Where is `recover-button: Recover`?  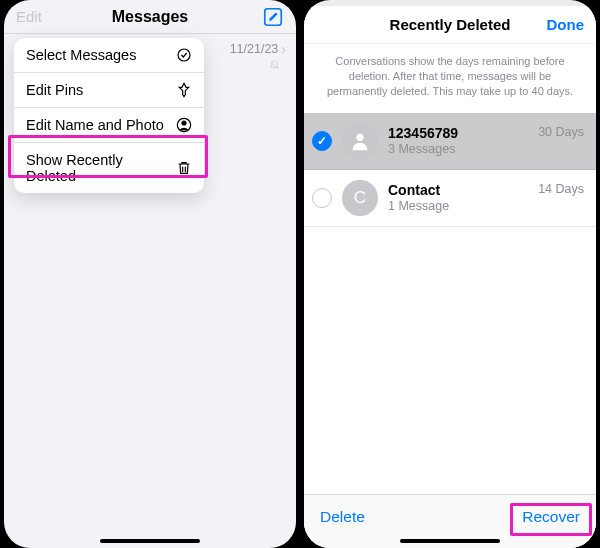 recover-button: Recover is located at coordinates (551, 517).